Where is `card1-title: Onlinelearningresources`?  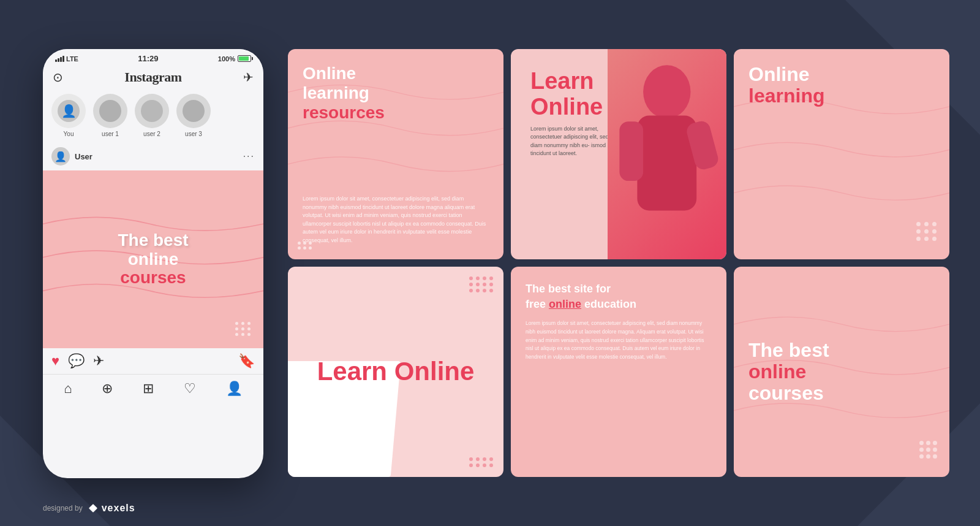
card1-title: Onlinelearningresources is located at coordinates (396, 93).